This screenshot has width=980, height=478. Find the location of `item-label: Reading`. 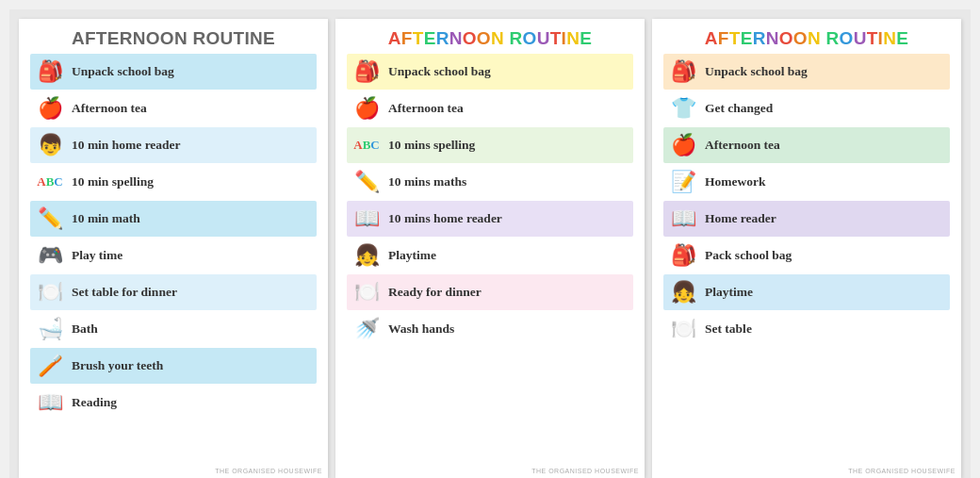

item-label: Reading is located at coordinates (94, 403).